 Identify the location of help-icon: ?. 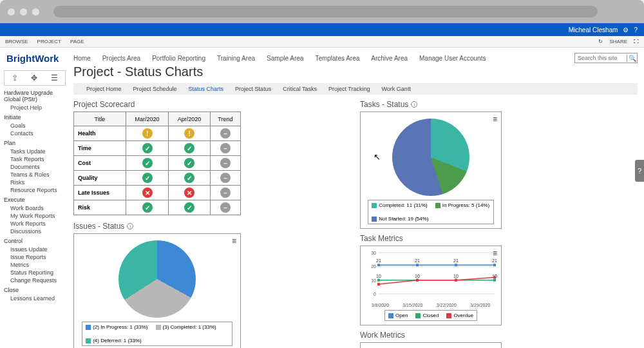
(636, 30).